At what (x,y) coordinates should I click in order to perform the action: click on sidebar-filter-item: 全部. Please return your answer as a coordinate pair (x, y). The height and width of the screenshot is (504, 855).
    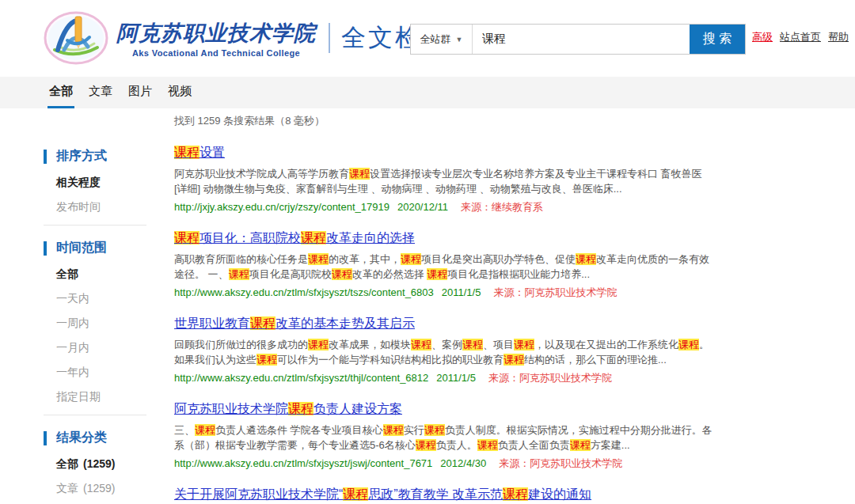
    Looking at the image, I should click on (101, 275).